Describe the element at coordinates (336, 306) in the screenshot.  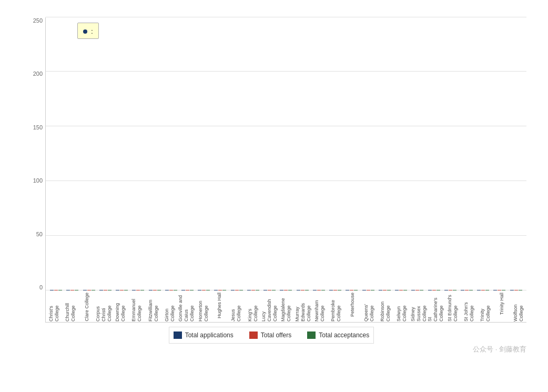
I see `x-label-item: Pembroke College` at that location.